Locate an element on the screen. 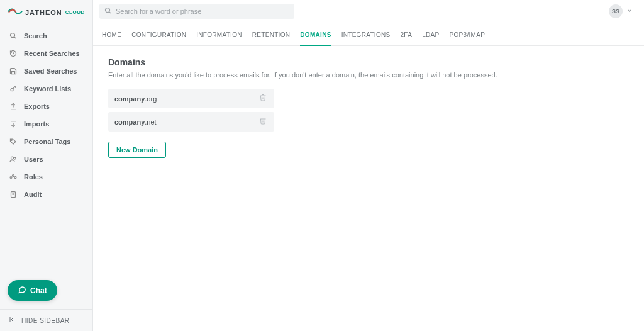 The image size is (644, 331). sidebar-item-saved: Saved Searches is located at coordinates (47, 71).